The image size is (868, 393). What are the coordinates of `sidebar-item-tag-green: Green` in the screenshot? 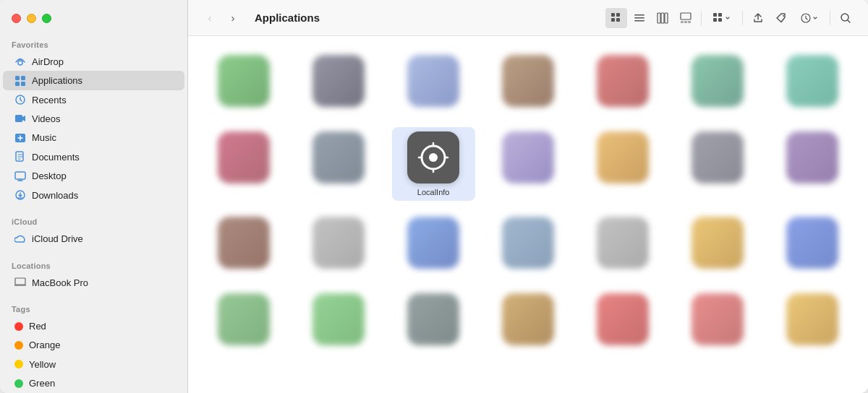 It's located at (94, 384).